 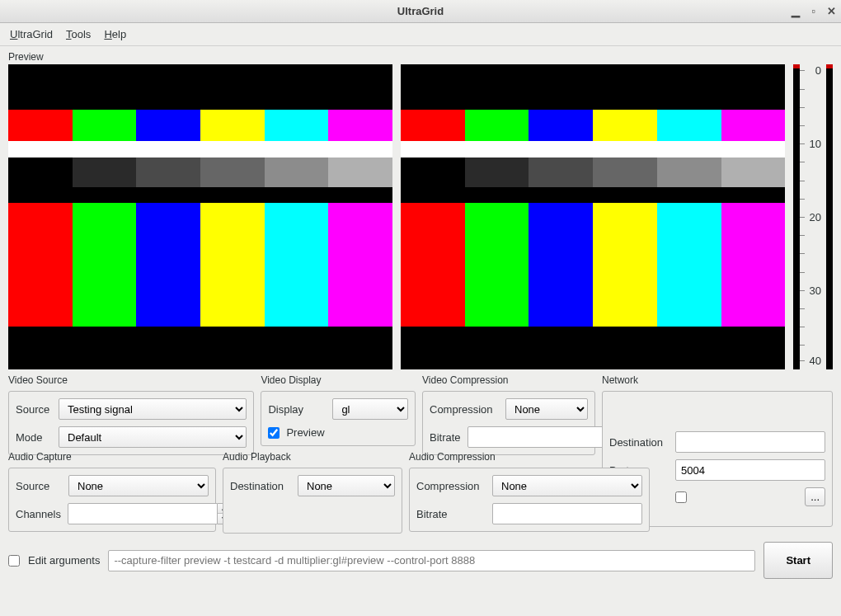 What do you see at coordinates (464, 409) in the screenshot?
I see `compression-label: Compression` at bounding box center [464, 409].